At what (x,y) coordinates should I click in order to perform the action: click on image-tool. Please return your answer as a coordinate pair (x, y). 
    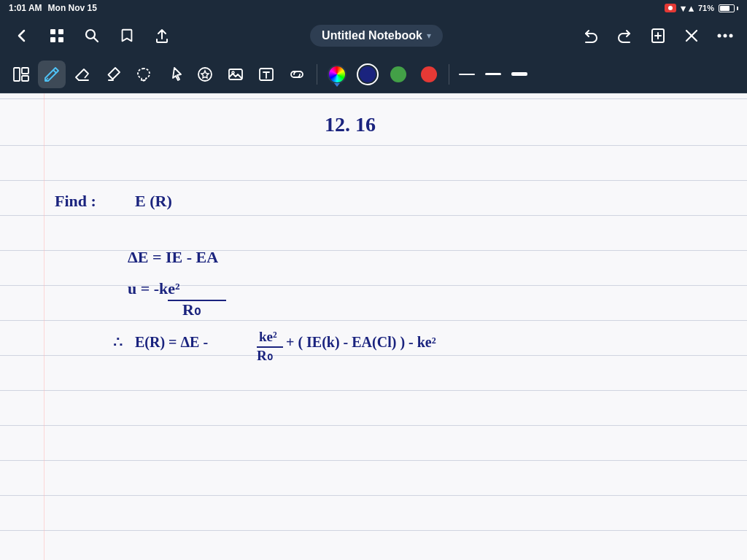
    Looking at the image, I should click on (236, 74).